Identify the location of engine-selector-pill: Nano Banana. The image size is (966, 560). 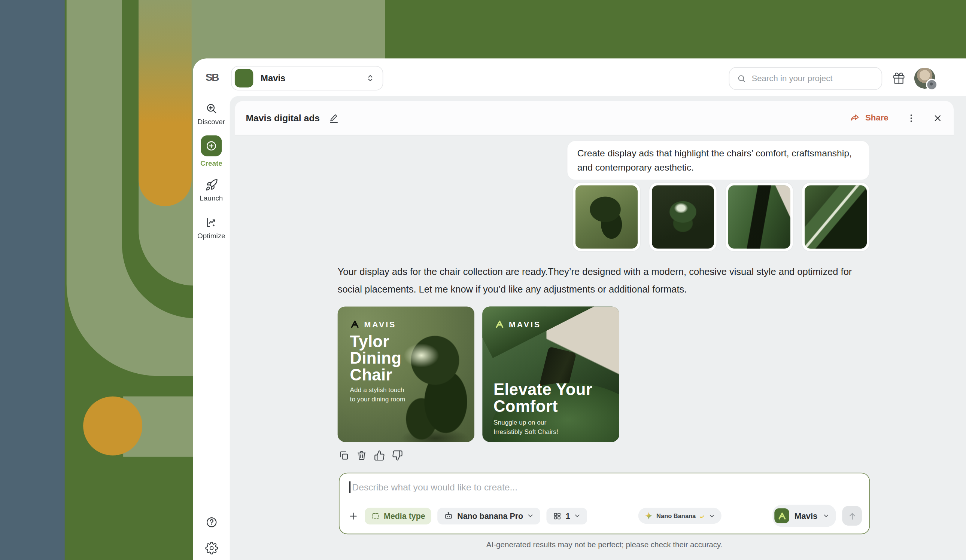
(680, 516).